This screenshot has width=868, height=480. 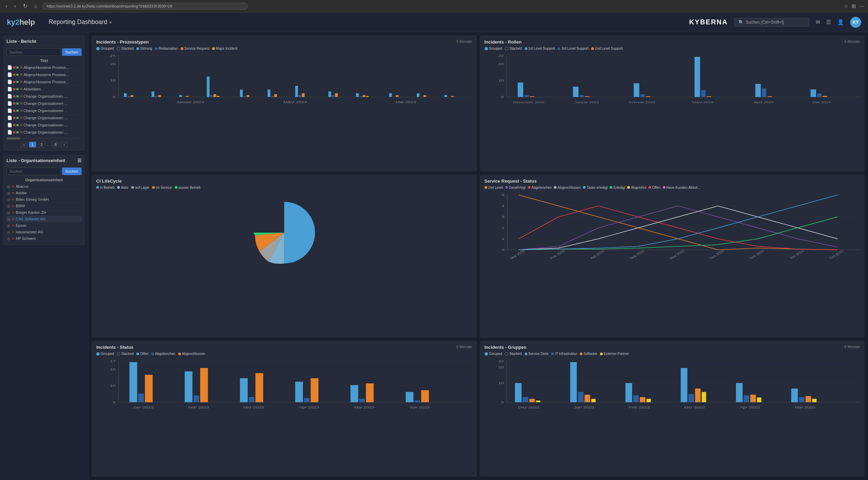 What do you see at coordinates (44, 89) in the screenshot?
I see `list-item: 📄■■✕ Aktivitäten` at bounding box center [44, 89].